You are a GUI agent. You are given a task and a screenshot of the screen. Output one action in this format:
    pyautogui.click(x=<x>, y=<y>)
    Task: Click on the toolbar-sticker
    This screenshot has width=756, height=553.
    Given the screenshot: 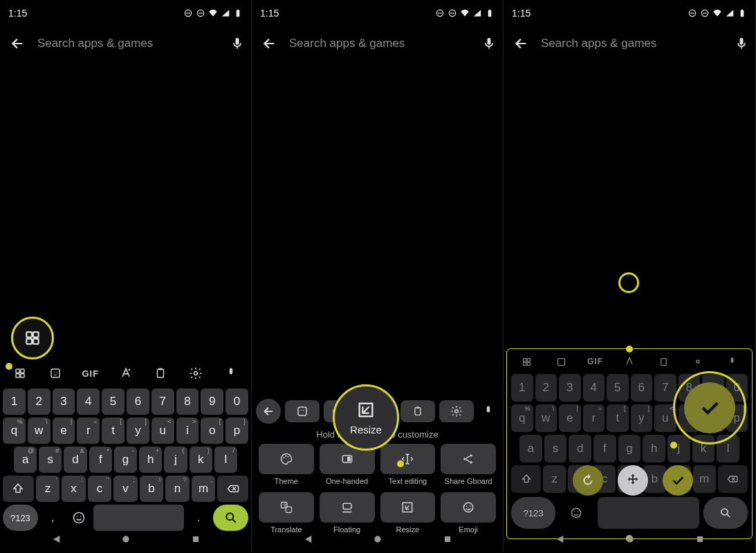 What is the action you would take?
    pyautogui.click(x=302, y=411)
    